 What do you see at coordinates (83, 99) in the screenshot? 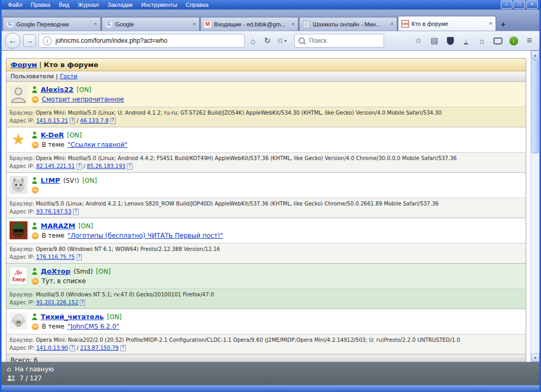
I see `activity-link: Смотрит непрочитанное` at bounding box center [83, 99].